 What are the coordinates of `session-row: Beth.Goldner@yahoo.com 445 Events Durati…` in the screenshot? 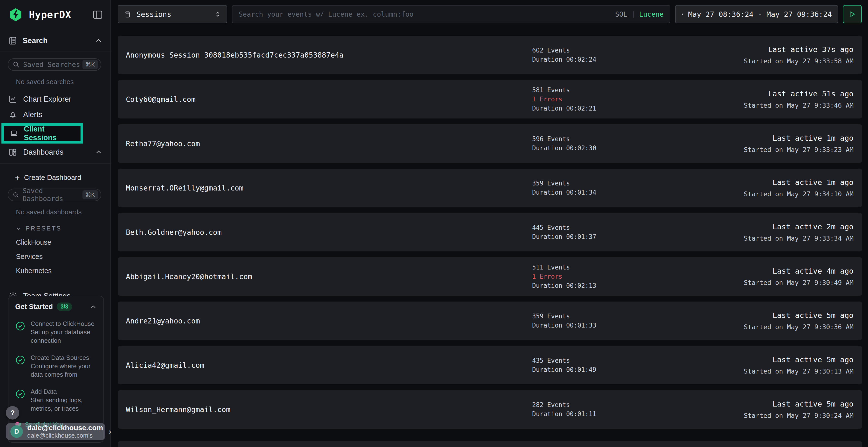 It's located at (490, 232).